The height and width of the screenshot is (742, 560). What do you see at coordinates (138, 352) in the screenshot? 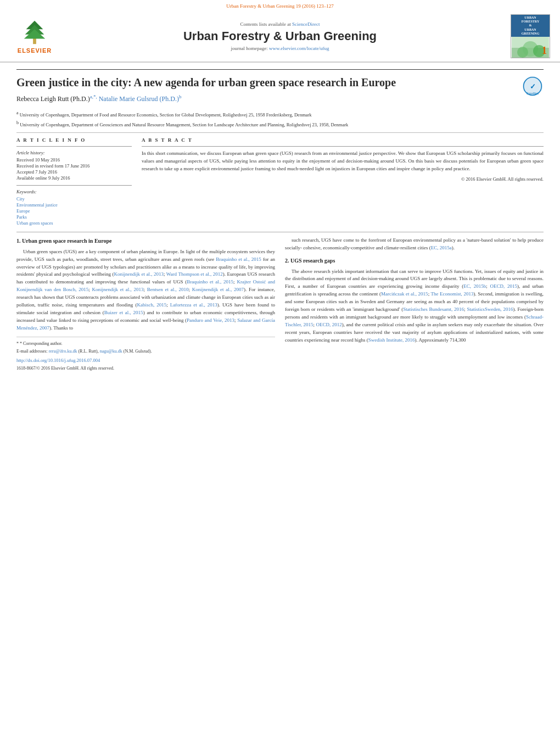
I see `email2-person: (N.M. Gulsrud).` at bounding box center [138, 352].